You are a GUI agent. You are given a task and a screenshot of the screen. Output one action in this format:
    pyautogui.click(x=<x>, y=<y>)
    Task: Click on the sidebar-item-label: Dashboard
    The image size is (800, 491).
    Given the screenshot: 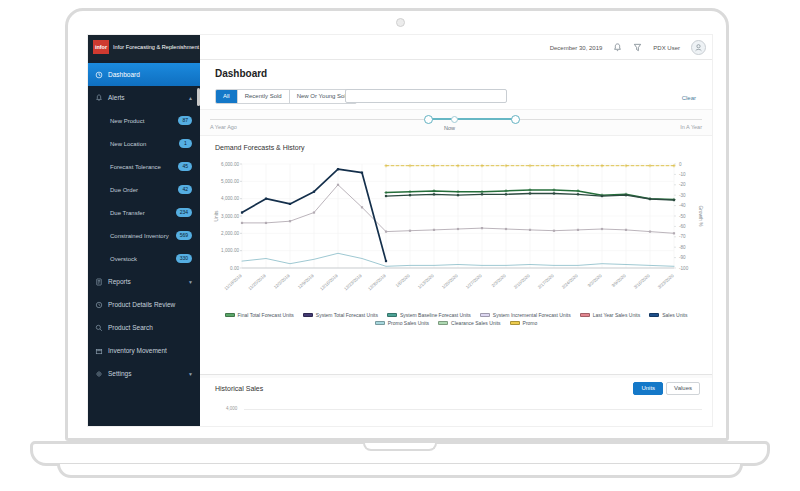 What is the action you would take?
    pyautogui.click(x=124, y=74)
    